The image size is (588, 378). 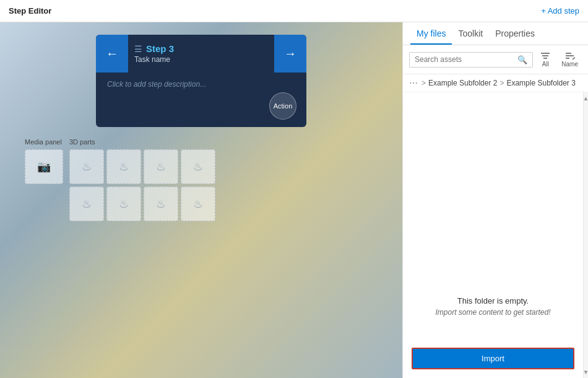 What do you see at coordinates (142, 180) in the screenshot?
I see `parts-panel: 3D parts ♨ ♨ ♨ ♨ ♨ ♨ ♨ ♨` at bounding box center [142, 180].